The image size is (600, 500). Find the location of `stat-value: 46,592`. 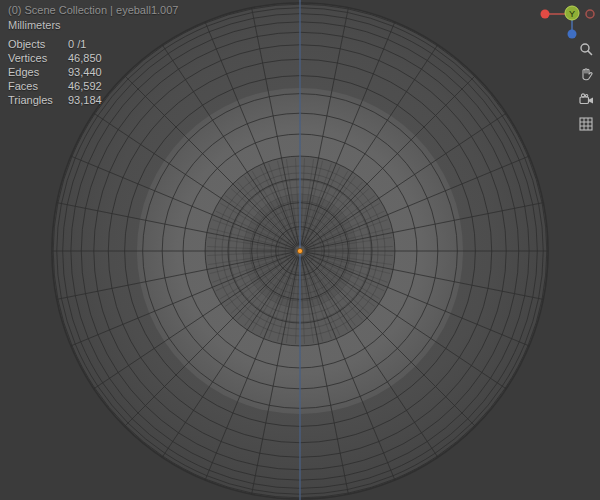

stat-value: 46,592 is located at coordinates (123, 86).